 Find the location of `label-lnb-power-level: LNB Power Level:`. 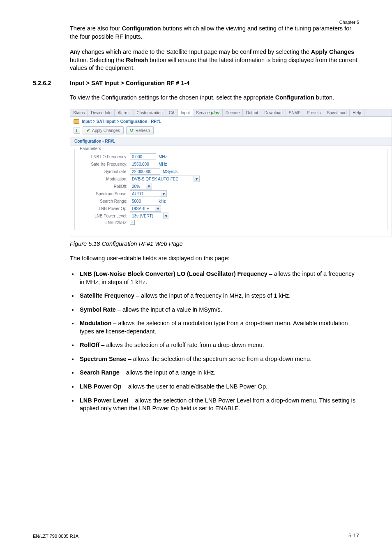

label-lnb-power-level: LNB Power Level: is located at coordinates (103, 216).